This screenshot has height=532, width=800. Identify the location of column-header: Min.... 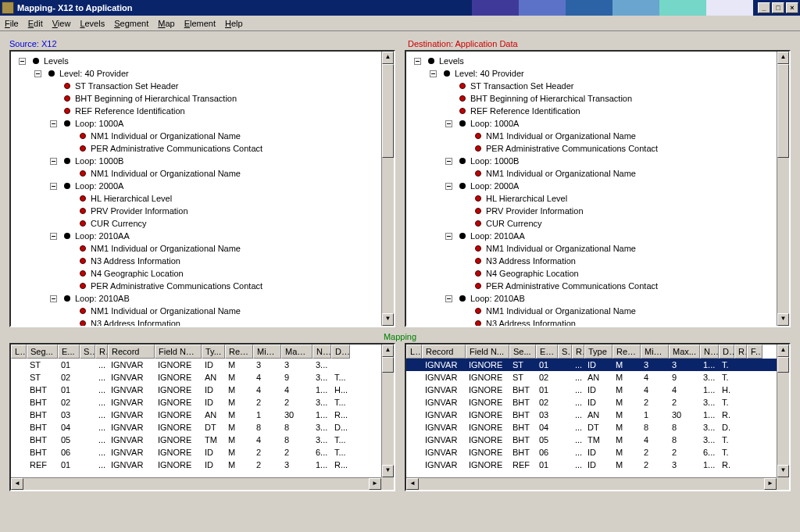
(655, 352).